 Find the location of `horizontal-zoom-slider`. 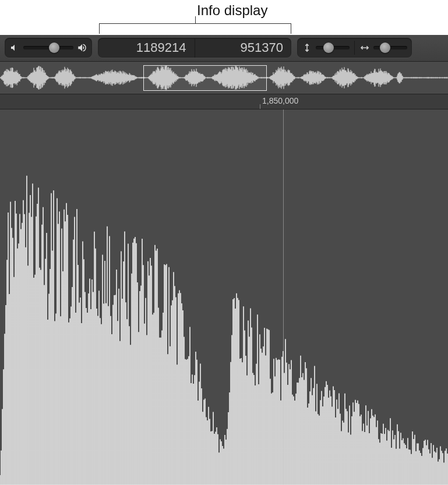

horizontal-zoom-slider is located at coordinates (390, 48).